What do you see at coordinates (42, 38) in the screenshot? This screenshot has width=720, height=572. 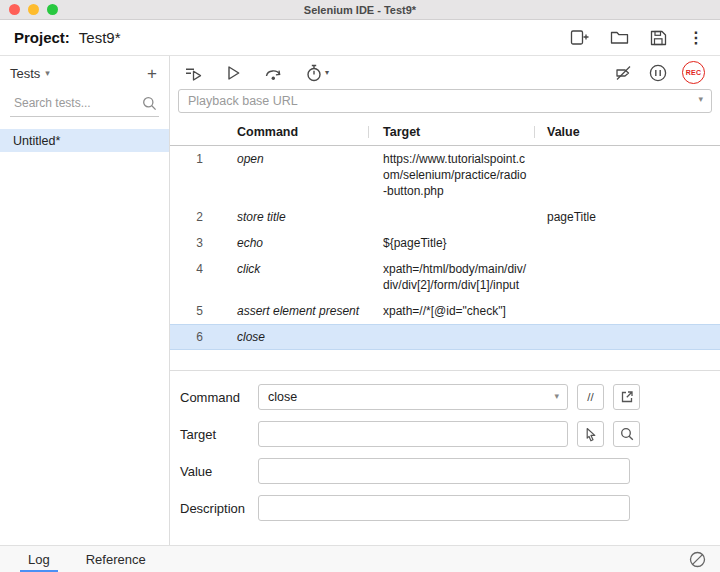 I see `project-label: Project:` at bounding box center [42, 38].